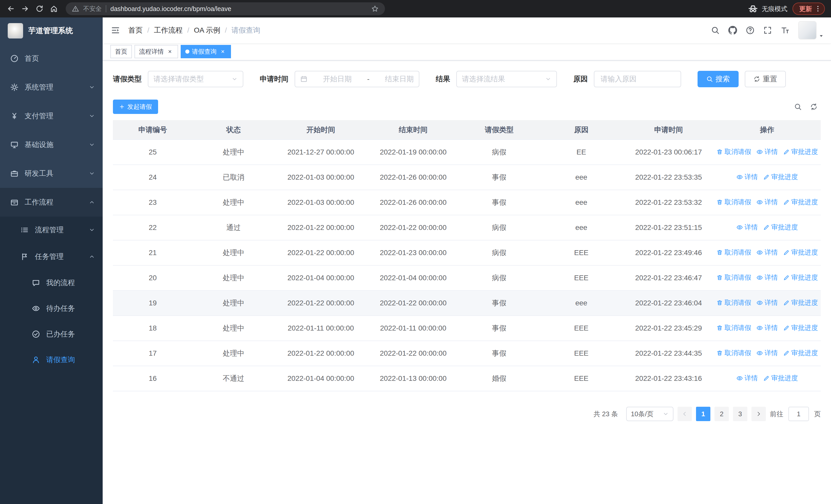 Image resolution: width=831 pixels, height=504 pixels. Describe the element at coordinates (799, 414) in the screenshot. I see `goto-page-input` at that location.